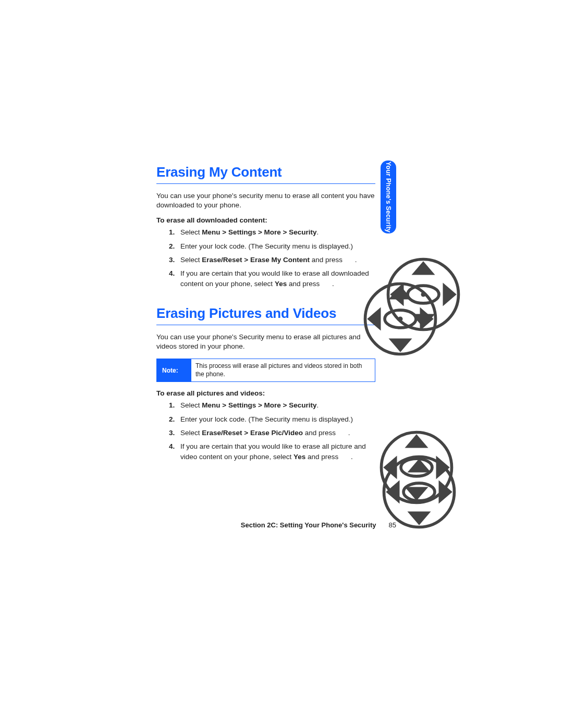 Image resolution: width=563 pixels, height=728 pixels. I want to click on heading-erasing-my-content: Erasing My Content, so click(266, 174).